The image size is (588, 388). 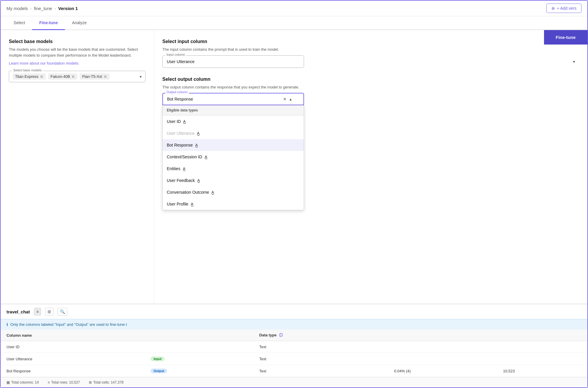 I want to click on add-version-label: + Add vers, so click(x=567, y=8).